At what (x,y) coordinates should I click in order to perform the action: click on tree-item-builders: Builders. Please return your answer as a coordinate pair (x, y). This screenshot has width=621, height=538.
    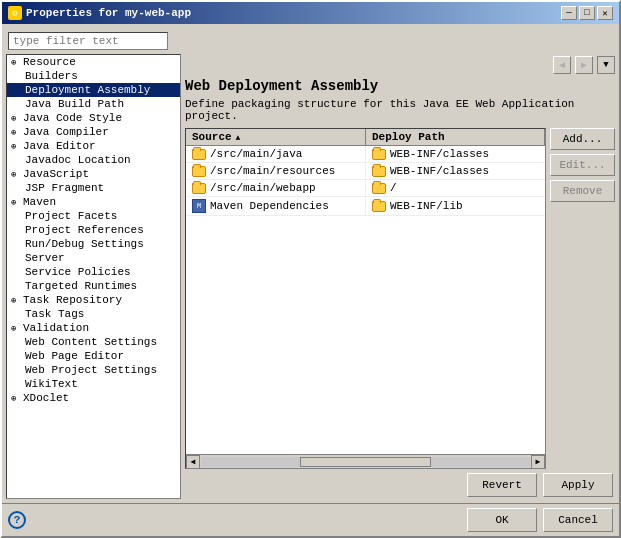
    Looking at the image, I should click on (94, 76).